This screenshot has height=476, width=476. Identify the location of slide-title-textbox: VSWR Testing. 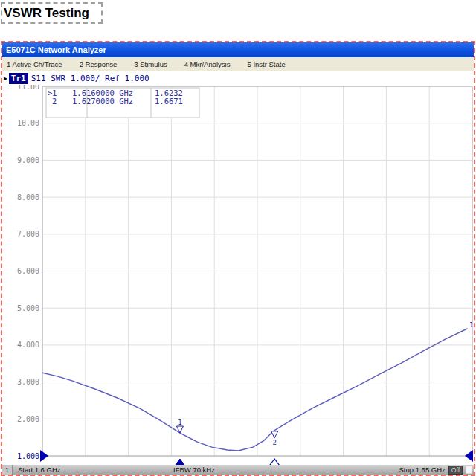
(52, 13).